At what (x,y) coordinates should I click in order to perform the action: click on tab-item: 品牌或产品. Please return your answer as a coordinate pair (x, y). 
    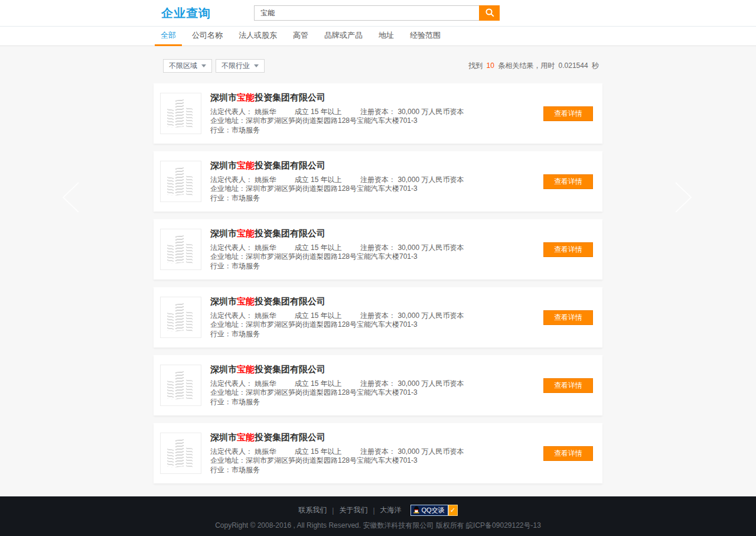
    Looking at the image, I should click on (344, 37).